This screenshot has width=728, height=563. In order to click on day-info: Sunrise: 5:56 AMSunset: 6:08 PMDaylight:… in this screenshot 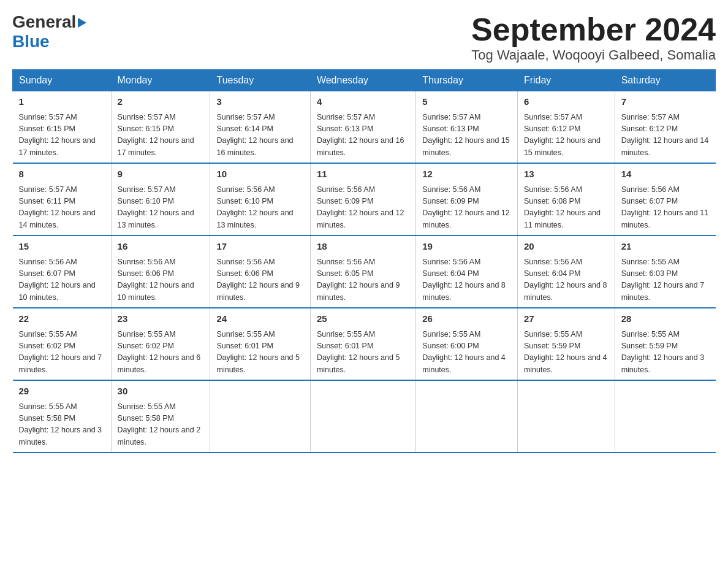, I will do `click(566, 208)`.